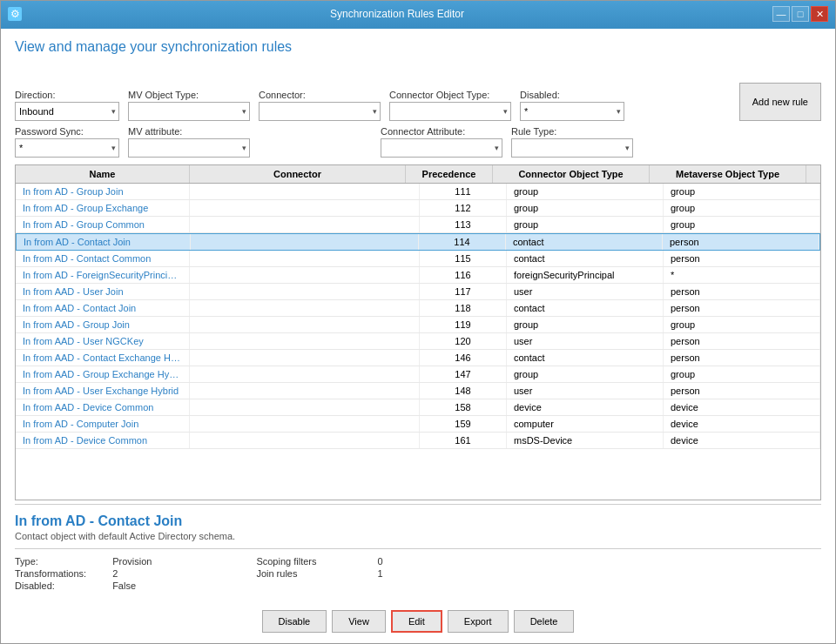 The image size is (836, 644). I want to click on direction-filter: Direction: Inbound, so click(67, 105).